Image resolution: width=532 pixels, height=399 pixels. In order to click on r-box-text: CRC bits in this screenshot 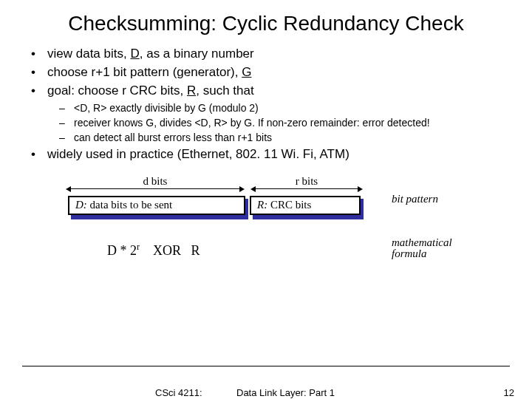, I will do `click(290, 205)`.